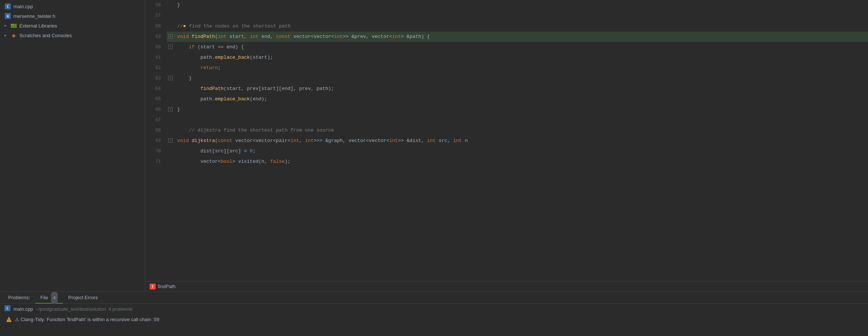 This screenshot has width=868, height=336. What do you see at coordinates (45, 297) in the screenshot?
I see `tab-file-label: File` at bounding box center [45, 297].